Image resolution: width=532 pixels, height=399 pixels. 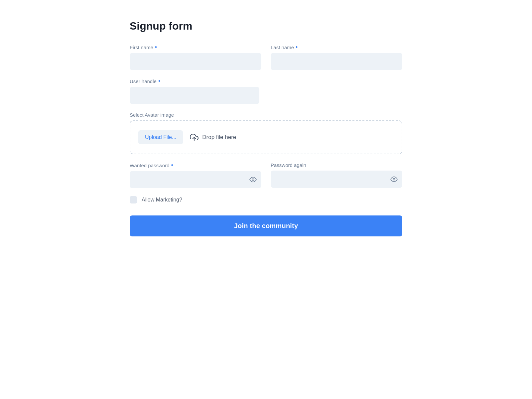 I want to click on first-name-input, so click(x=196, y=62).